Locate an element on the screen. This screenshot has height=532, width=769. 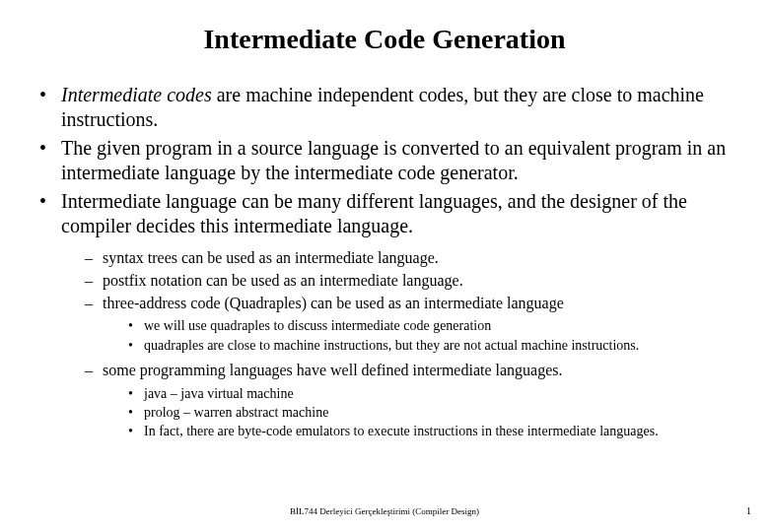
sub-sub-bullet-list: java – java virtual machine prolog – war… is located at coordinates (430, 414).